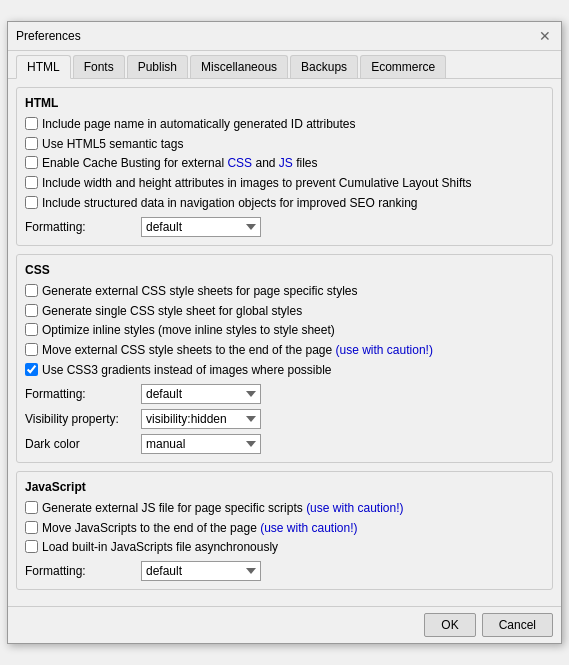 Image resolution: width=569 pixels, height=665 pixels. What do you see at coordinates (188, 330) in the screenshot?
I see `css-checkbox-label-2: Optimize inline styles (move inline styl…` at bounding box center [188, 330].